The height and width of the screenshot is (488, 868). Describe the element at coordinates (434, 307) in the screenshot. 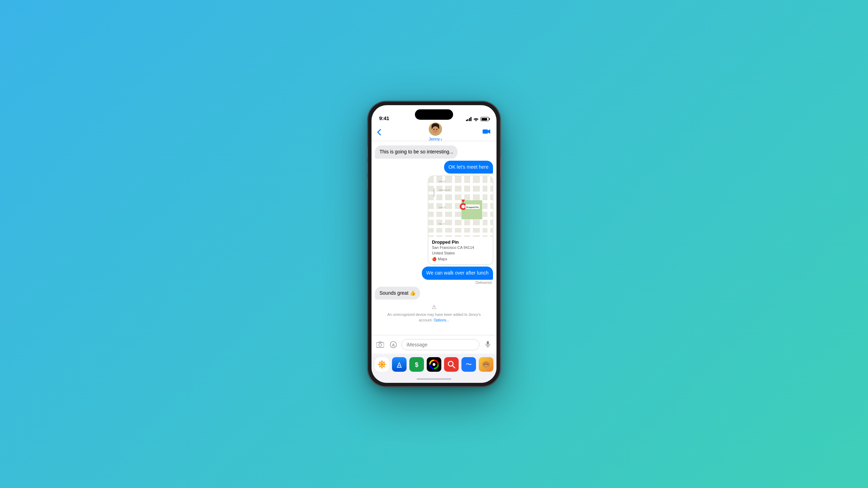

I see `warning-icon: ⚠` at that location.